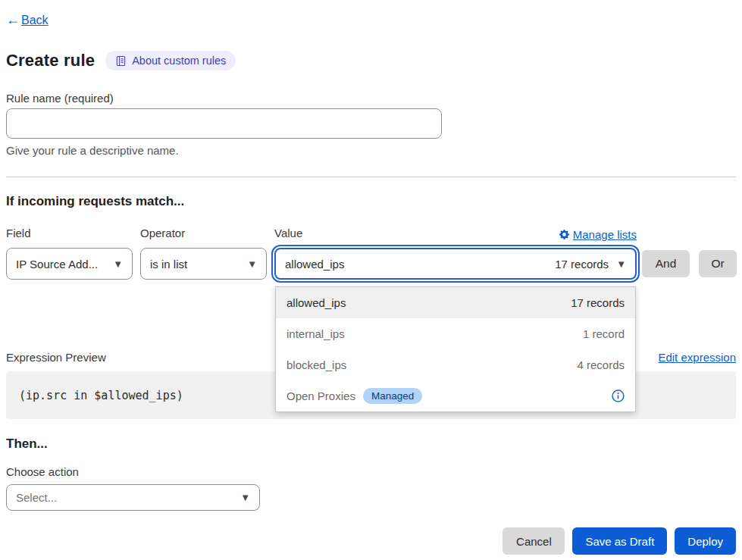  I want to click on field-select: IP Source Add... ▼, so click(70, 264).